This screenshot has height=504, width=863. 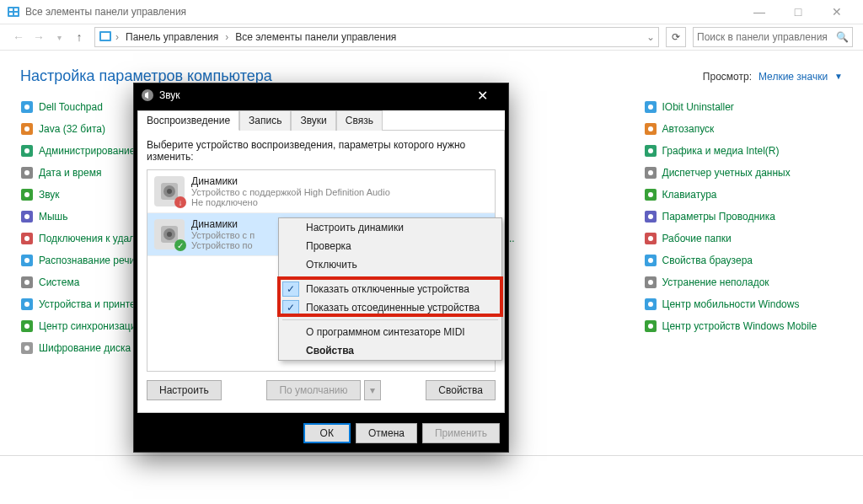 I want to click on breadcrumb-1: Все элементы панели управления, so click(x=315, y=37).